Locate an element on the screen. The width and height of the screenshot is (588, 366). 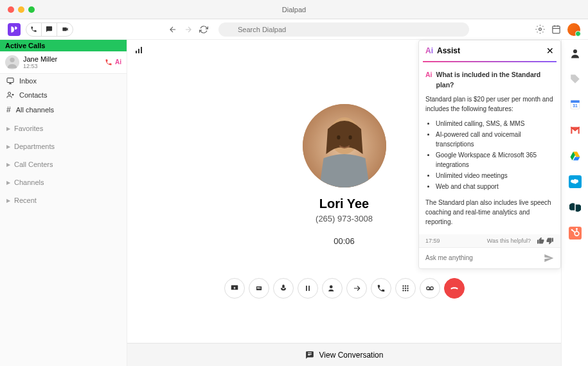
ai-mark-icon: Ai is located at coordinates (429, 80).